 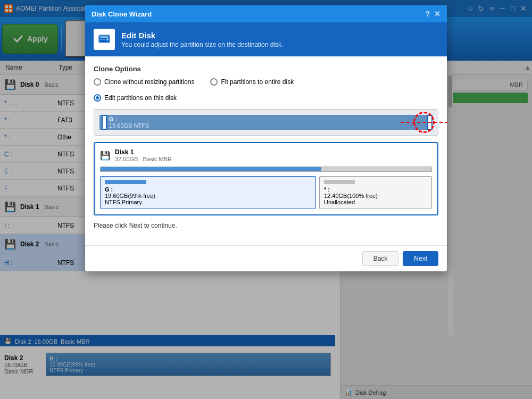 What do you see at coordinates (97, 82) in the screenshot?
I see `option1-radio` at bounding box center [97, 82].